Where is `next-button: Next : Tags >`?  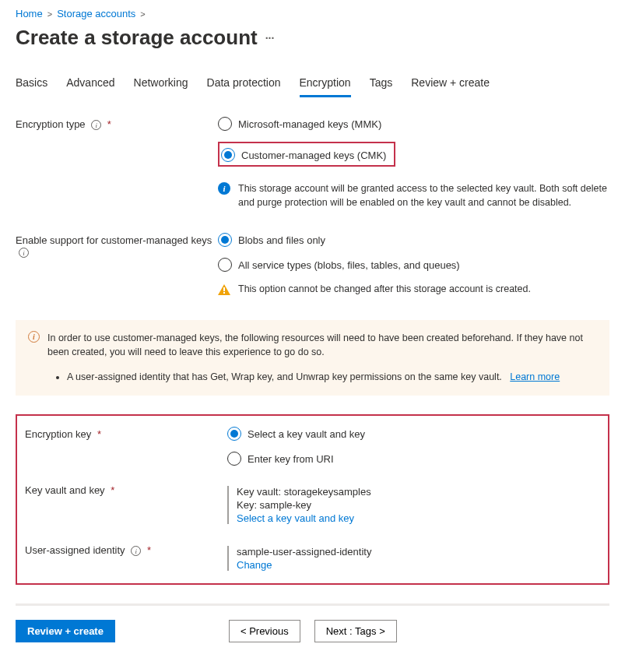
next-button: Next : Tags > is located at coordinates (356, 631).